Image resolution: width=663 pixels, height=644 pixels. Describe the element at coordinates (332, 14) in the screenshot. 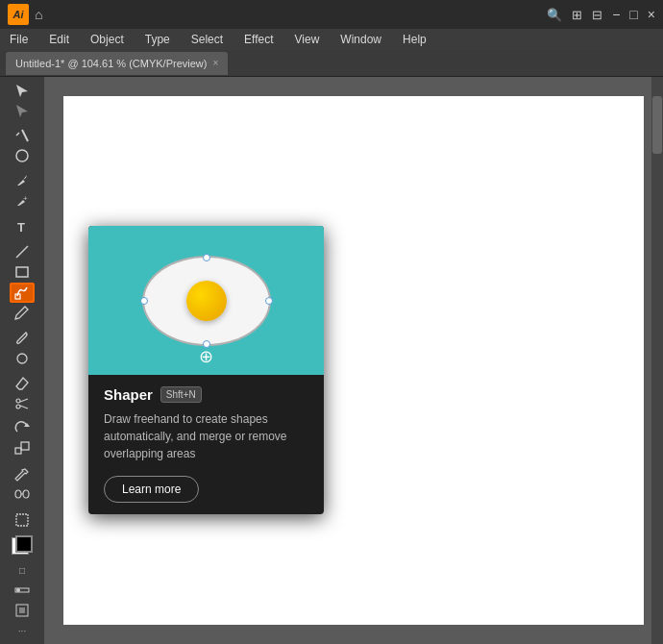

I see `title-bar: Ai ⌂ 🔍 ⊞ ⊟ − □ ×` at that location.